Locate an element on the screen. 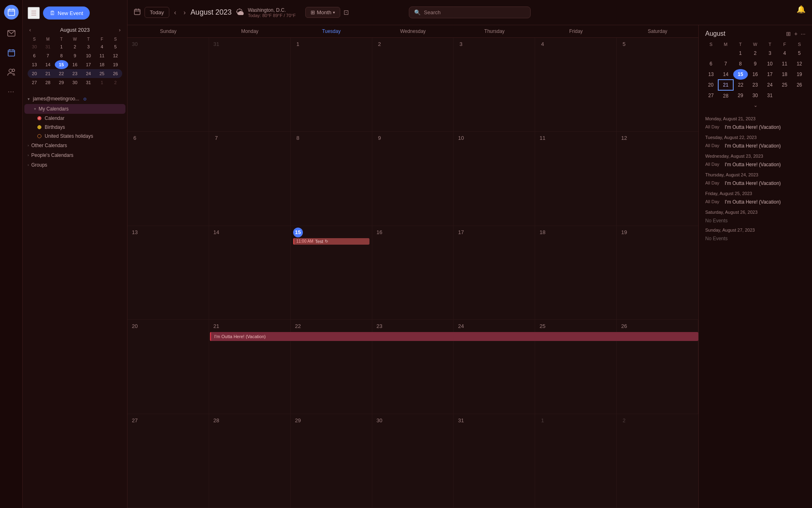  header-tuesday: Tuesday is located at coordinates (331, 31).